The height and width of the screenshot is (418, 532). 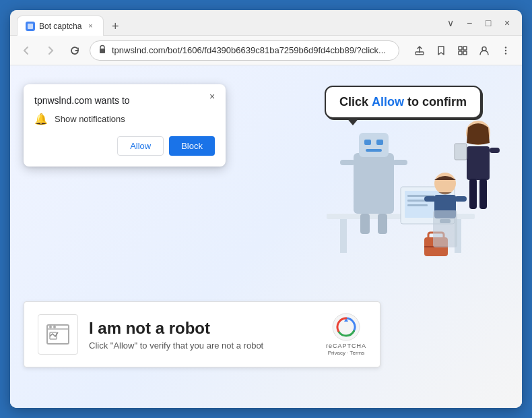 I want to click on forward-button, so click(x=51, y=51).